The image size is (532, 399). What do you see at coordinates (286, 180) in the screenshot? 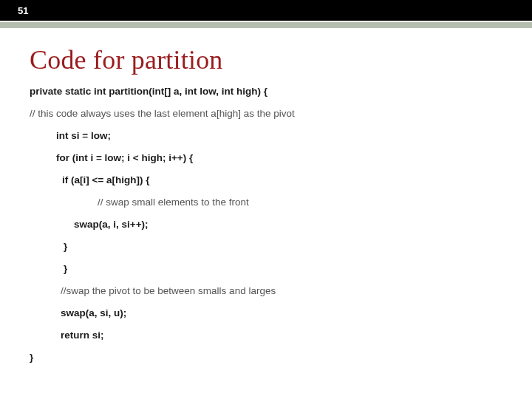
I see `code-line: if (a[i] <= a[high]) {` at bounding box center [286, 180].